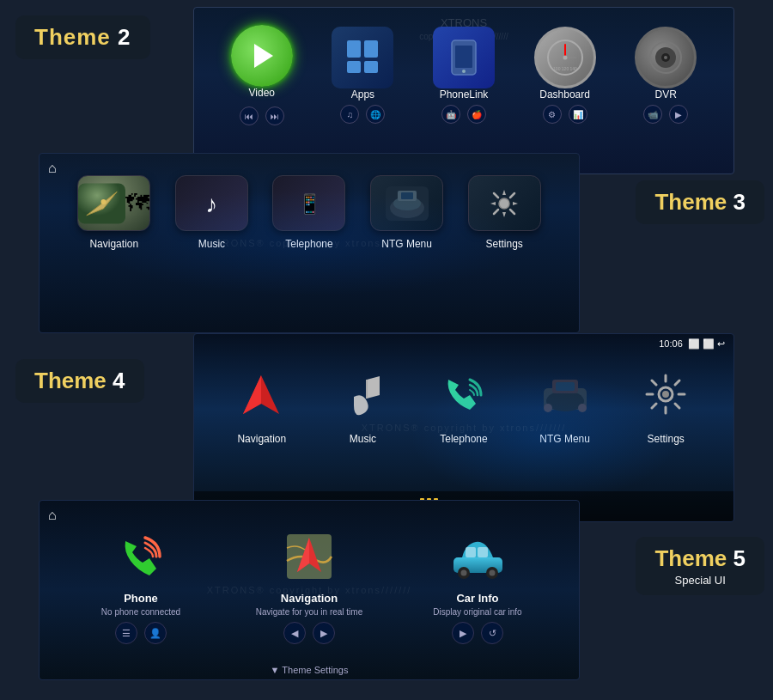 The image size is (773, 700). I want to click on t5-carinfo-controls: ▶ ↺, so click(478, 633).